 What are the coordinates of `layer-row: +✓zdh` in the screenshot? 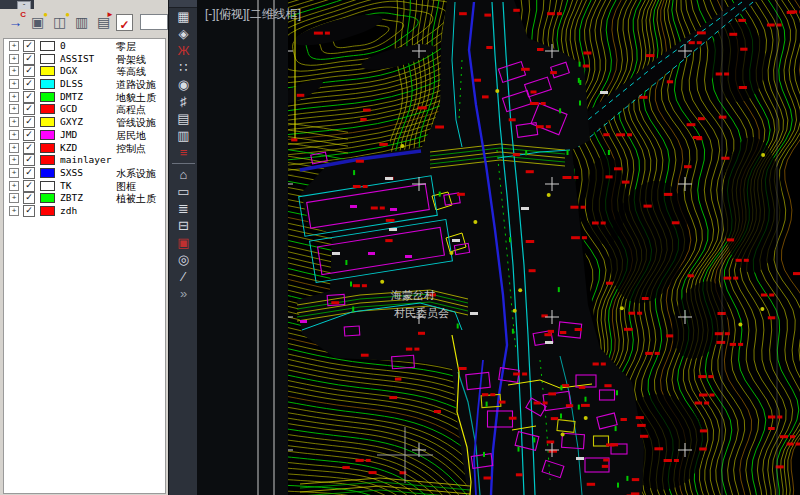 It's located at (84, 210).